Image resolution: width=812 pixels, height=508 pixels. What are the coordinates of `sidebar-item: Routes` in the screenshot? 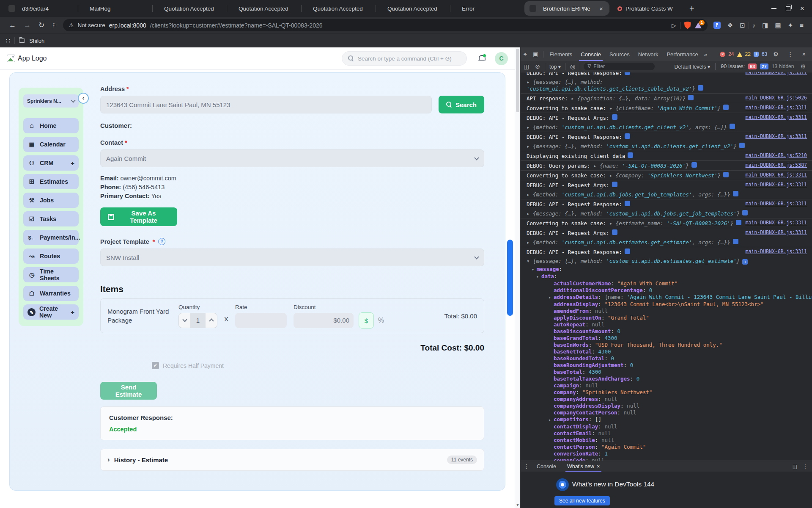 It's located at (51, 256).